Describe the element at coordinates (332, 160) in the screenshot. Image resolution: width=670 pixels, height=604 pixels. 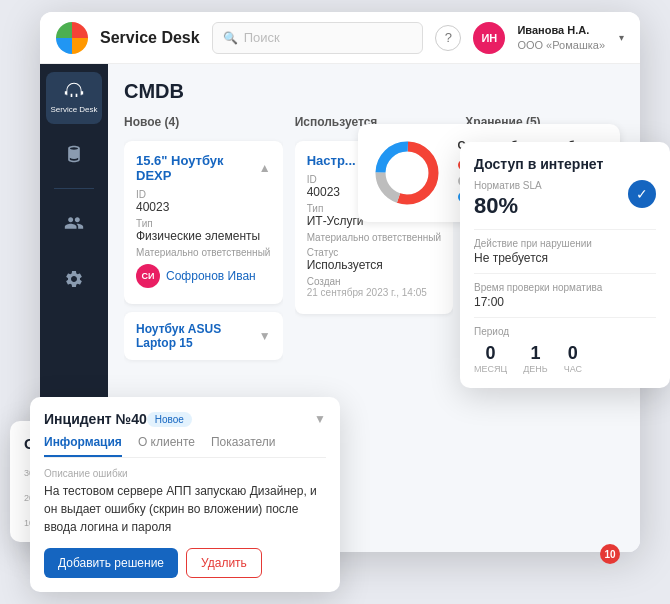
I see `ci-nastr-name: Настр...` at that location.